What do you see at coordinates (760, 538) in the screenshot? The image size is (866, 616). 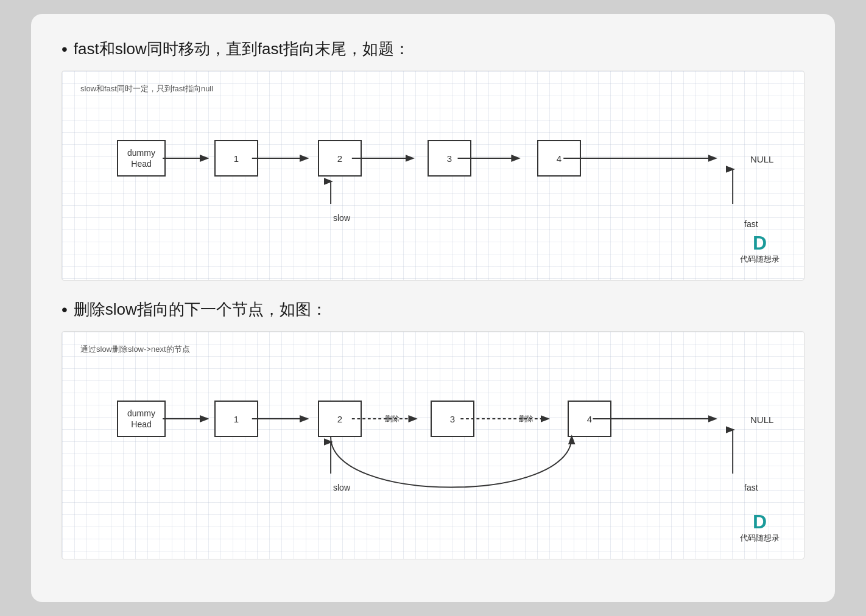 I see `watermark-text-2: 代码随想录` at bounding box center [760, 538].